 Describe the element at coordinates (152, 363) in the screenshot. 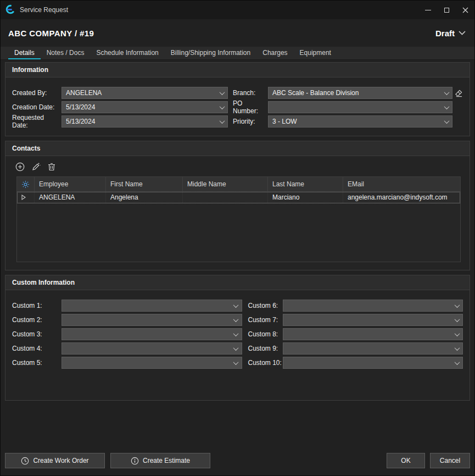

I see `custom-5-select` at that location.